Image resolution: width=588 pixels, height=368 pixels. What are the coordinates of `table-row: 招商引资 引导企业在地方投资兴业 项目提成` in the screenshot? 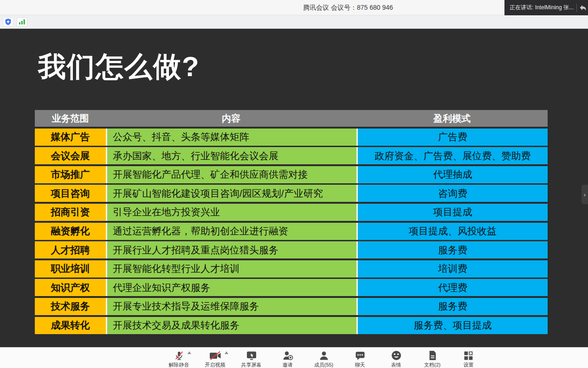 It's located at (291, 213).